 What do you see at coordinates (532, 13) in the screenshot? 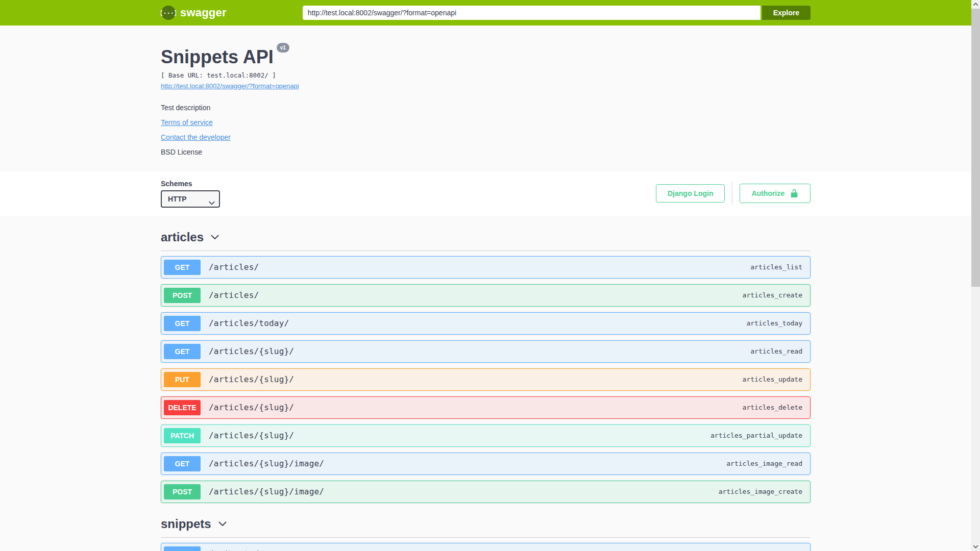
I see `spec-url-input` at bounding box center [532, 13].